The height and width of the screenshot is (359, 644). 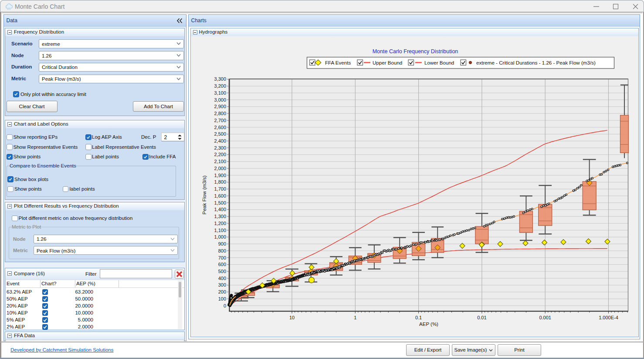 I want to click on svg-text: 1,000, so click(x=220, y=237).